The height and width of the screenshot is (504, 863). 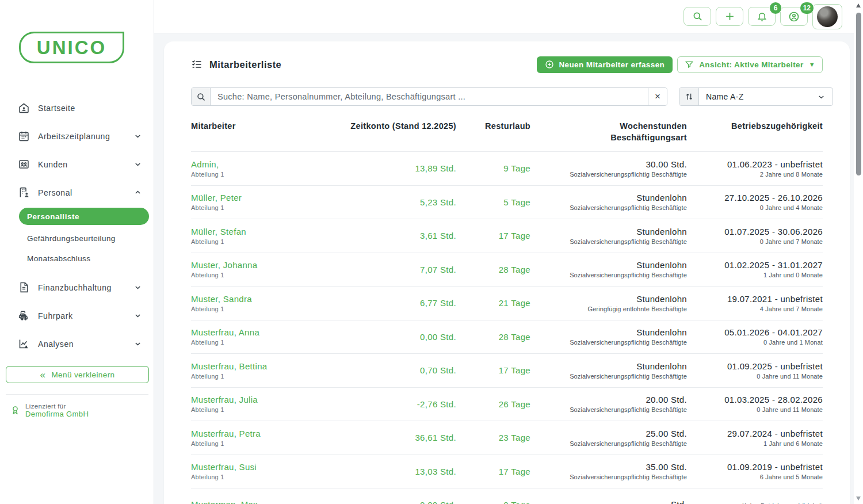 I want to click on sidebar-item-kunden: Kunden, so click(x=77, y=165).